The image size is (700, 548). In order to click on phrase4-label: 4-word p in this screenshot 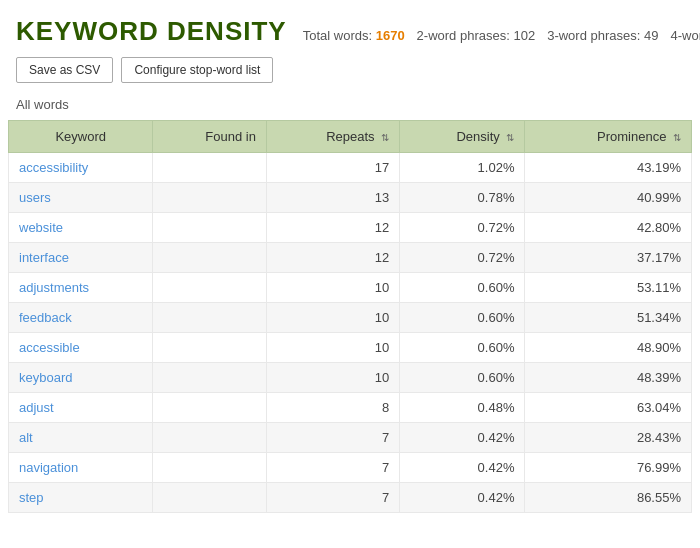, I will do `click(685, 36)`.